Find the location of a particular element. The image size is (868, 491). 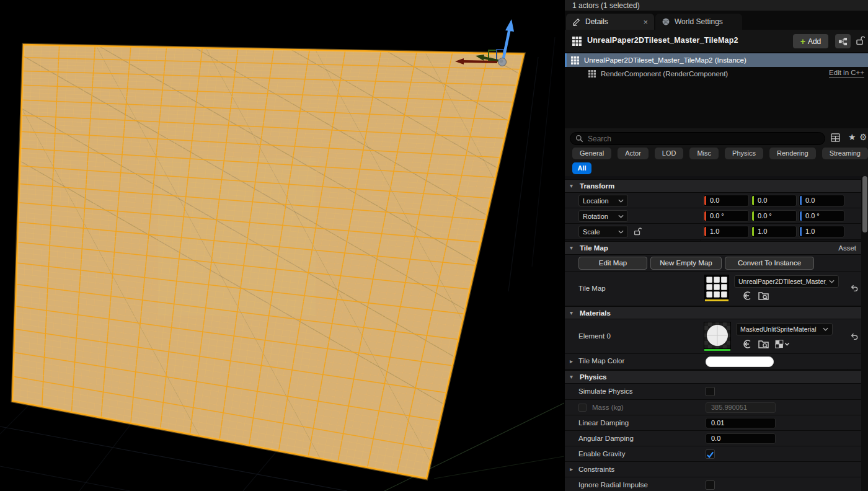

hierarchy-icon is located at coordinates (843, 42).